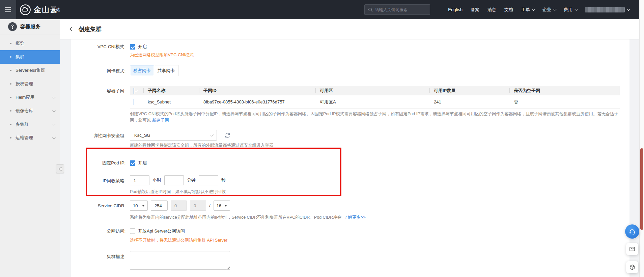 The width and height of the screenshot is (644, 277). Describe the element at coordinates (30, 111) in the screenshot. I see `sidebar-item-registry: 镜像仓库` at that location.